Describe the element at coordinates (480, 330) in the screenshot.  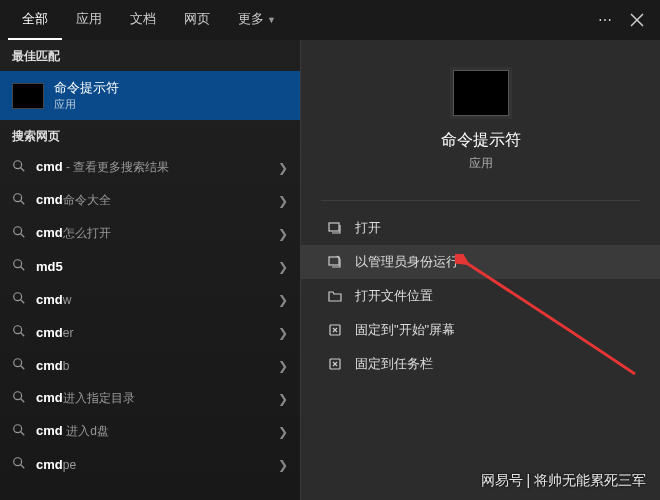
I see `action-pin-start: 固定到"开始"屏幕` at that location.